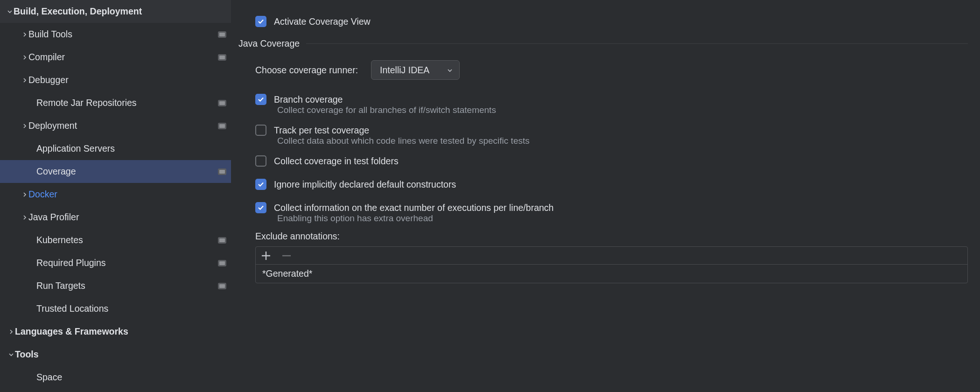 The height and width of the screenshot is (392, 980). Describe the element at coordinates (116, 263) in the screenshot. I see `sidebar-item-required-plugins: Required Plugins` at that location.